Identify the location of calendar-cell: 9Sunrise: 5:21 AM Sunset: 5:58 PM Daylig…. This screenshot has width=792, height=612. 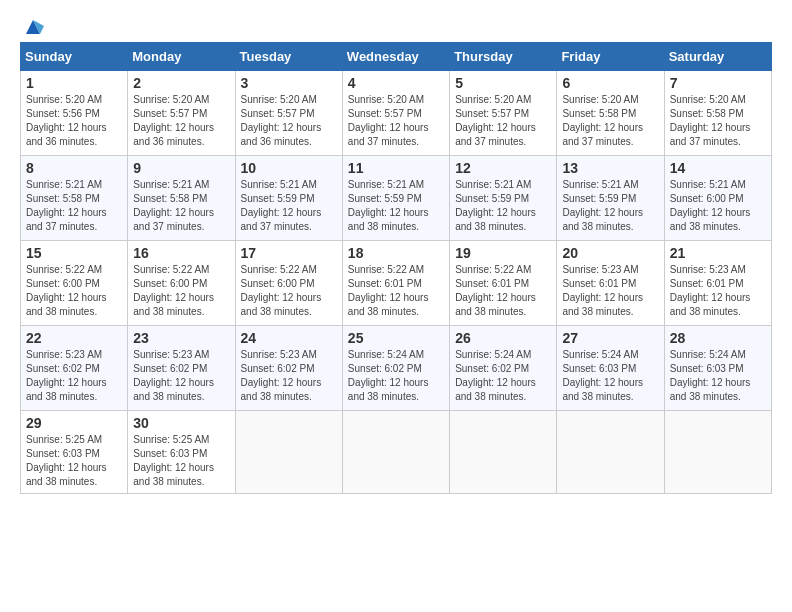
(182, 198).